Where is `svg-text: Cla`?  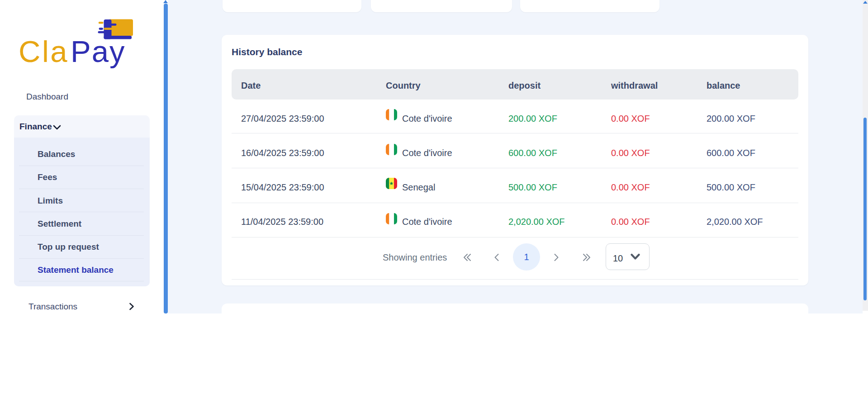
svg-text: Cla is located at coordinates (43, 52).